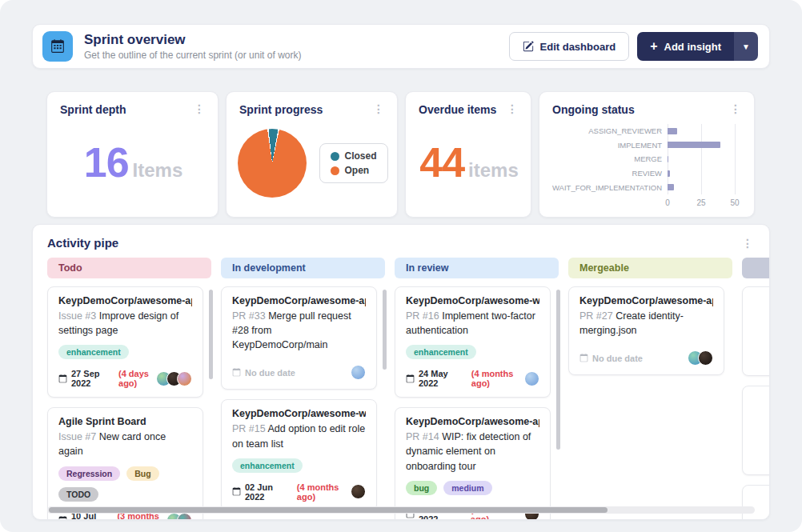 Image resolution: width=802 pixels, height=532 pixels. Describe the element at coordinates (668, 203) in the screenshot. I see `x-tick-label: 0` at that location.